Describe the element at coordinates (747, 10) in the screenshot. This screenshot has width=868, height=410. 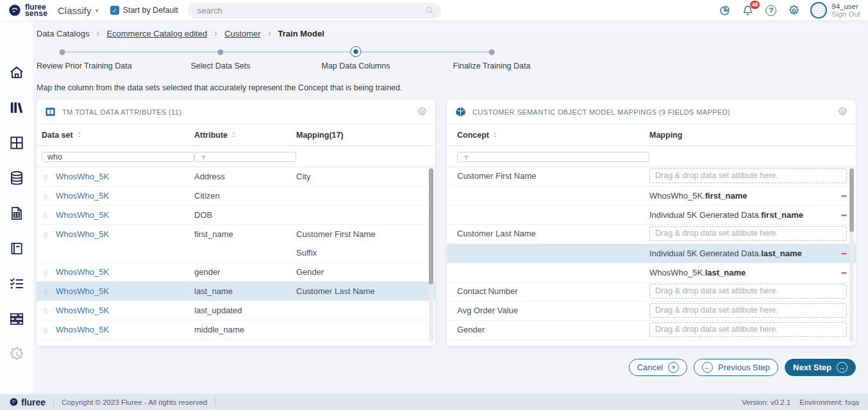
I see `notifications-bell-icon: 48` at that location.